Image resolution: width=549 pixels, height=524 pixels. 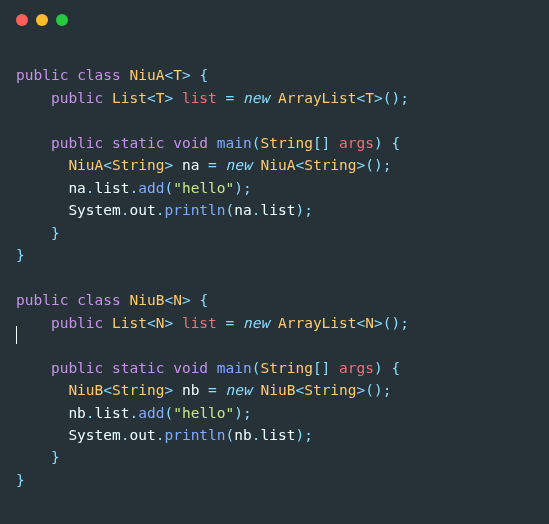 What do you see at coordinates (62, 20) in the screenshot?
I see `maximize-icon` at bounding box center [62, 20].